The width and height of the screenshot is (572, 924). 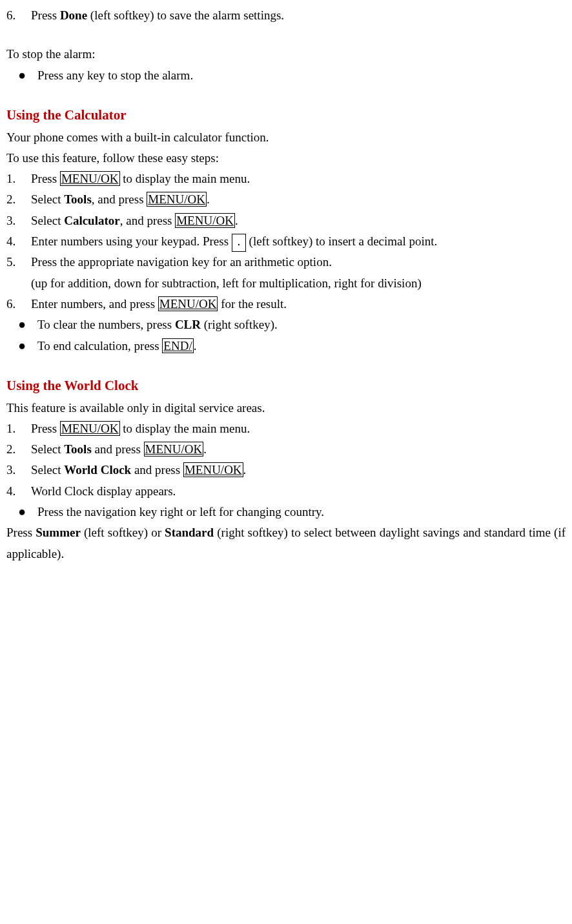 What do you see at coordinates (286, 304) in the screenshot?
I see `calc-step-6: 6. Enter numbers, and press MENU/OK for …` at bounding box center [286, 304].